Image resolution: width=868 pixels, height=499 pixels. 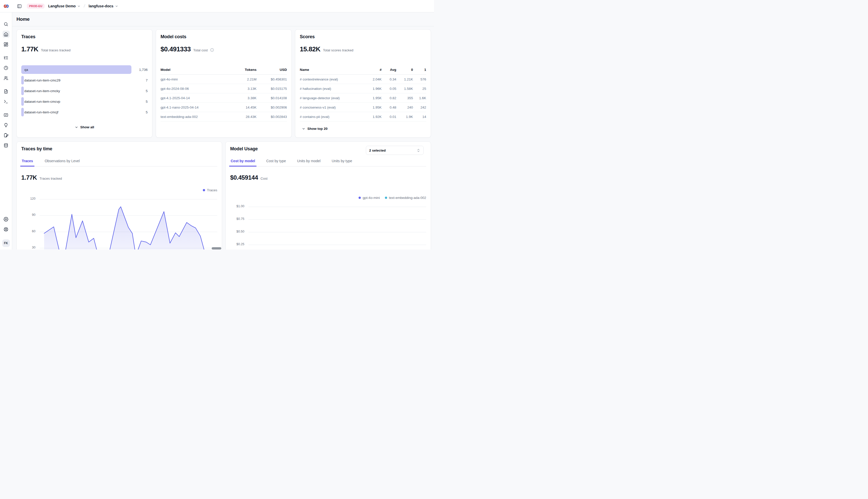 What do you see at coordinates (6, 58) in the screenshot?
I see `tracing-icon` at bounding box center [6, 58].